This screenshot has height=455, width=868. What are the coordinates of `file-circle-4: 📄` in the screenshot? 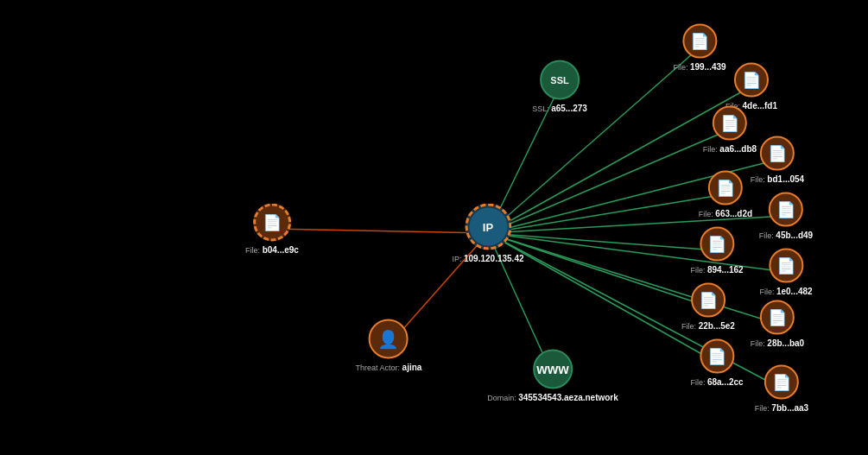 It's located at (725, 188).